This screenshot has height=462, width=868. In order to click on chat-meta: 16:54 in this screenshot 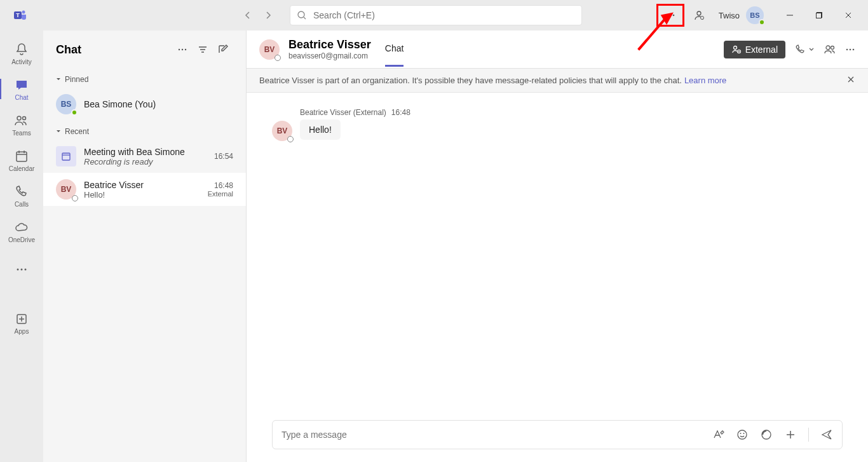, I will do `click(224, 156)`.